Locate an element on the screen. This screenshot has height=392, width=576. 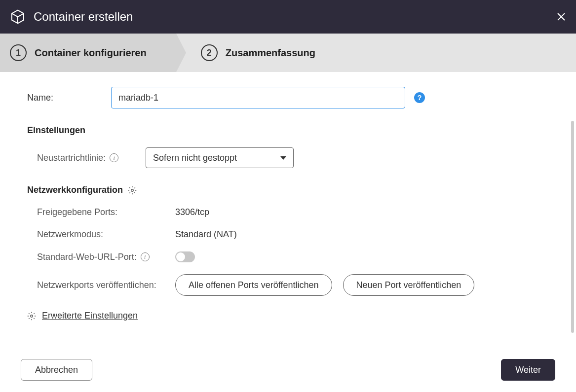
cube-icon is located at coordinates (18, 17).